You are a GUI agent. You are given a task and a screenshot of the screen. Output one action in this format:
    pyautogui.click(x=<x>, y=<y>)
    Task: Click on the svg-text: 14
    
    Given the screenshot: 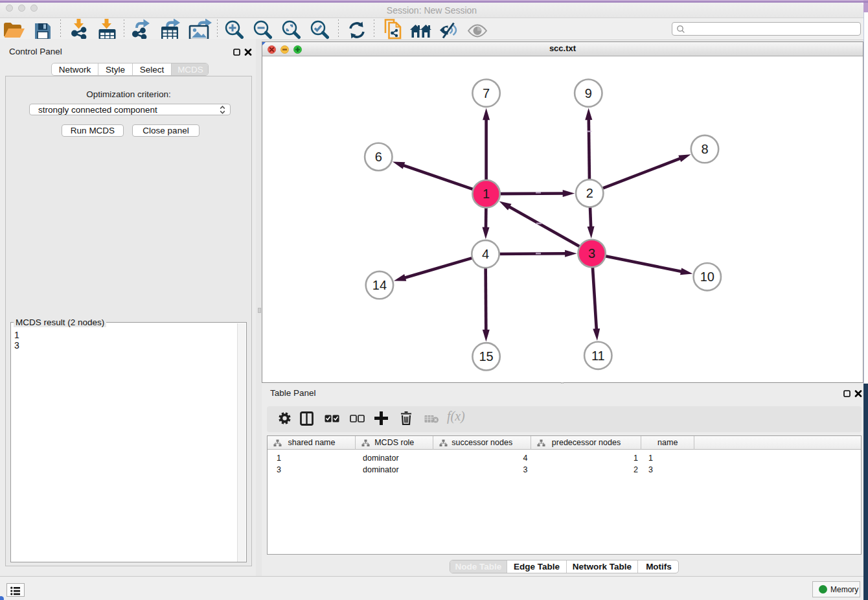 What is the action you would take?
    pyautogui.click(x=380, y=285)
    